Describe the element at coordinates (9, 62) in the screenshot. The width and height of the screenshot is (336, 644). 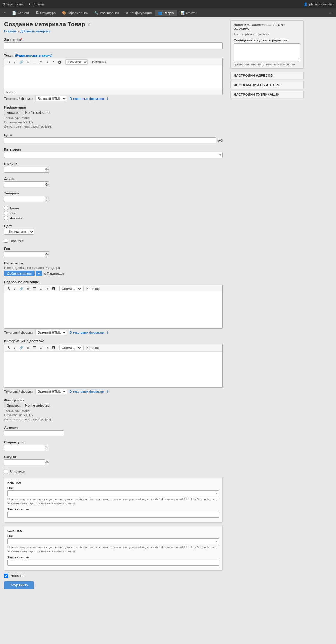
I see `toolbar-bold: B` at that location.